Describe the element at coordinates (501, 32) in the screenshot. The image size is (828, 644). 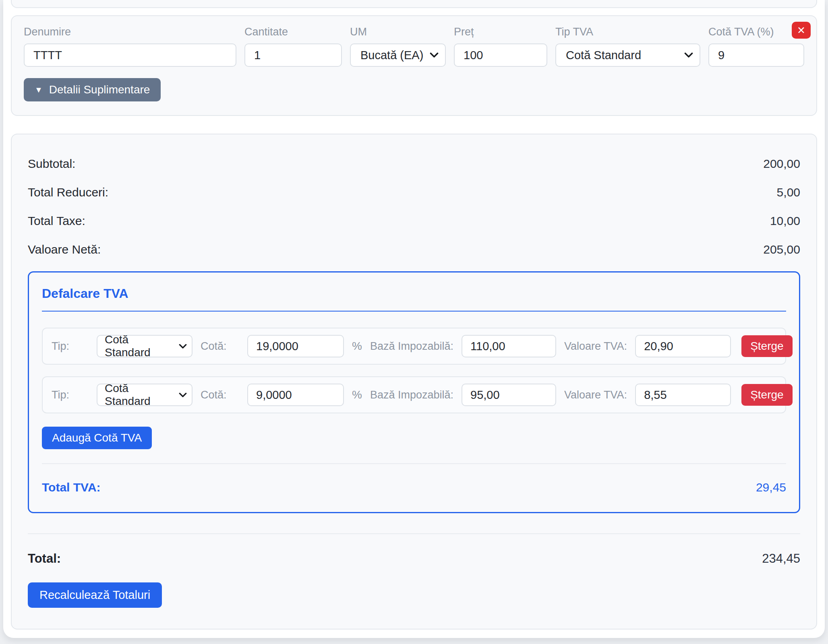
I see `pret-label: Preț` at that location.